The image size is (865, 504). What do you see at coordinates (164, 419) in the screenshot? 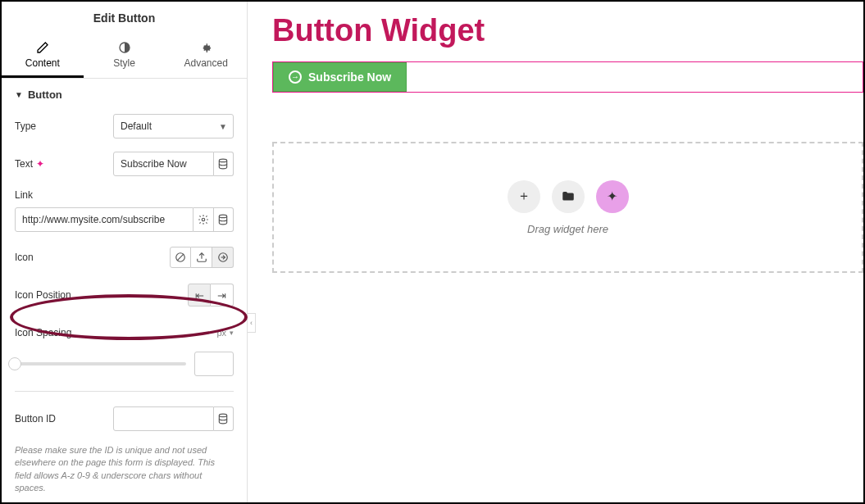
I see `button-id-input` at bounding box center [164, 419].